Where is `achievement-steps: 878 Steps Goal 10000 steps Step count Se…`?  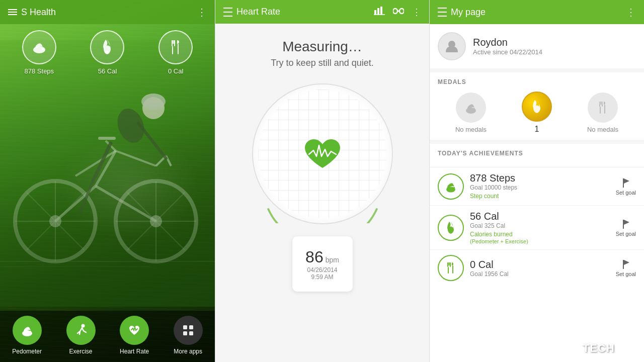
achievement-steps: 878 Steps Goal 10000 steps Step count Se… is located at coordinates (537, 186).